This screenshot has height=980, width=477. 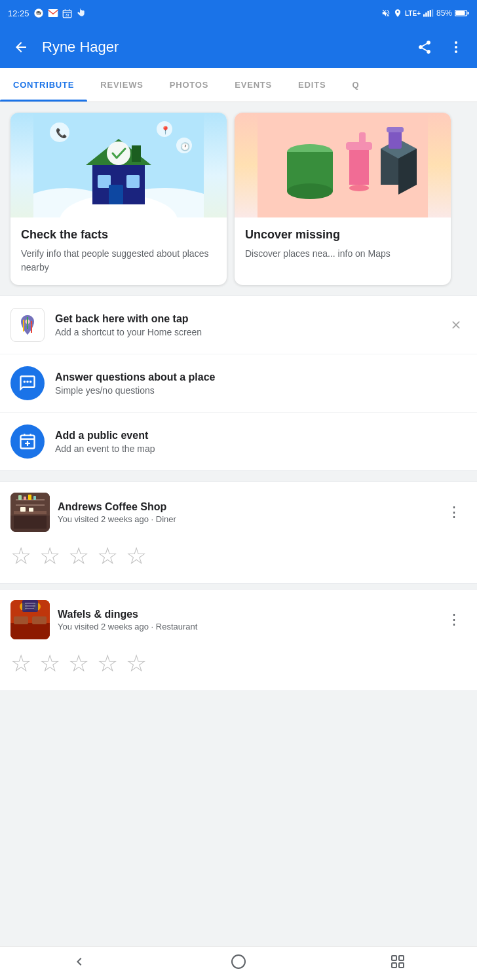 What do you see at coordinates (444, 13) in the screenshot?
I see `battery-percent: 85%` at bounding box center [444, 13].